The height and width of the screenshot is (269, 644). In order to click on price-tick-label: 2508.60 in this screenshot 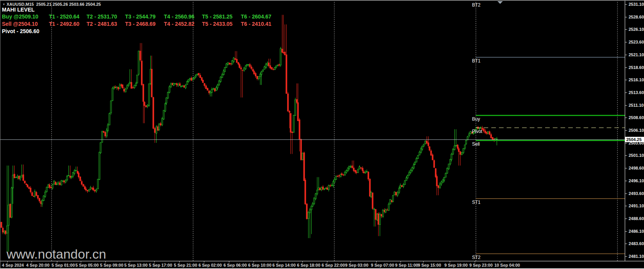, I will do `click(636, 118)`.